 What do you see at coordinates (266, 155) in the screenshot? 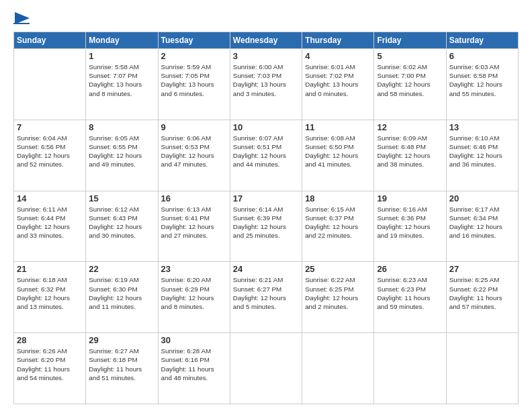
I see `day-cell: 10Sunrise: 6:07 AM Sunset: 6:51 PM Dayli…` at bounding box center [266, 155].